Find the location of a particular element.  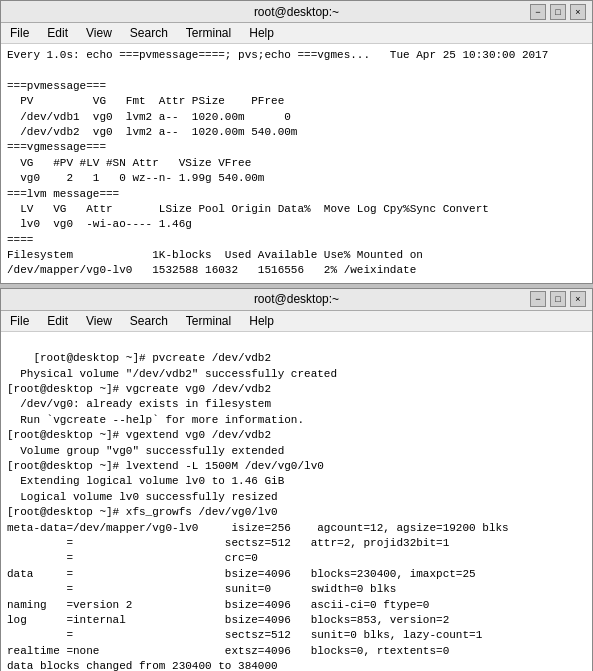

minimize-button-1: − is located at coordinates (538, 12).